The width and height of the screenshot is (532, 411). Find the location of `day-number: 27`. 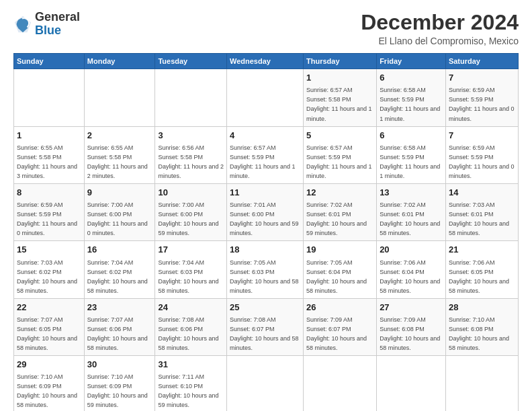

day-number: 27 is located at coordinates (411, 308).